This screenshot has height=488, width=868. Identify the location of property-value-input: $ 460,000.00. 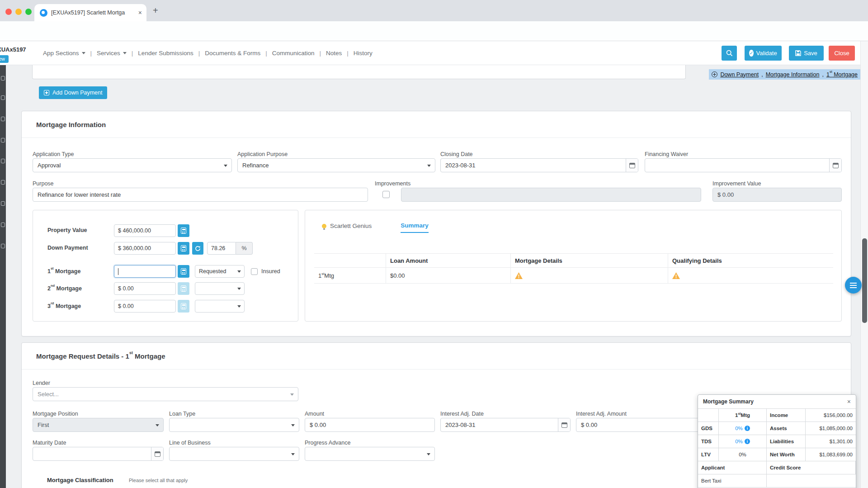
(145, 231).